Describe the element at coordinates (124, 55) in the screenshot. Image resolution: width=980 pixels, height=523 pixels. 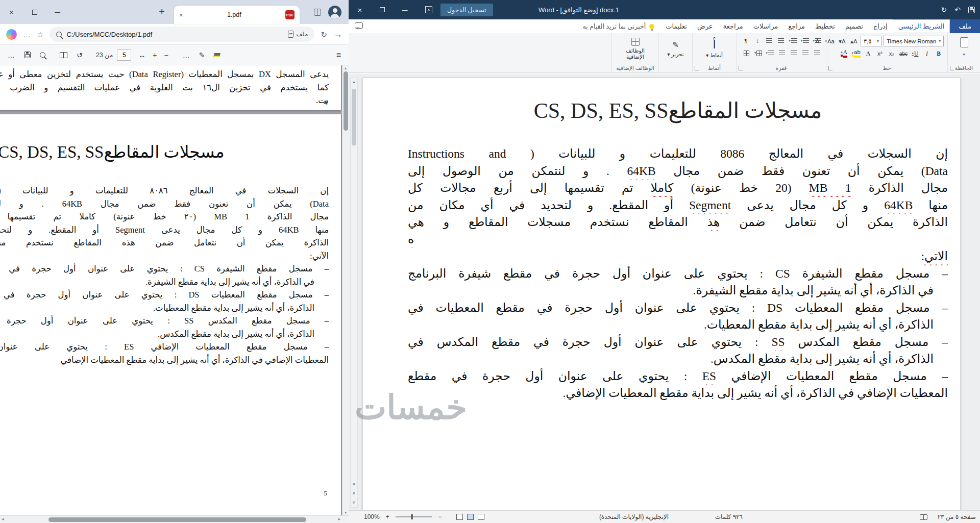
I see `page-number-input` at that location.